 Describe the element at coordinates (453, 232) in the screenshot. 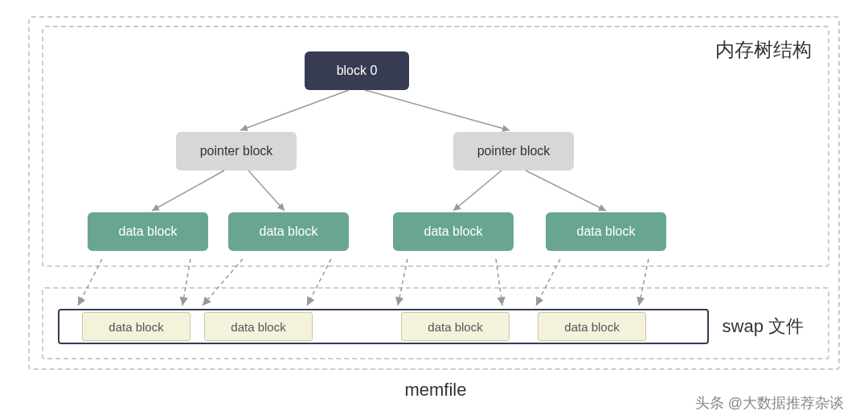

I see `data-block-tree-3: data block` at that location.